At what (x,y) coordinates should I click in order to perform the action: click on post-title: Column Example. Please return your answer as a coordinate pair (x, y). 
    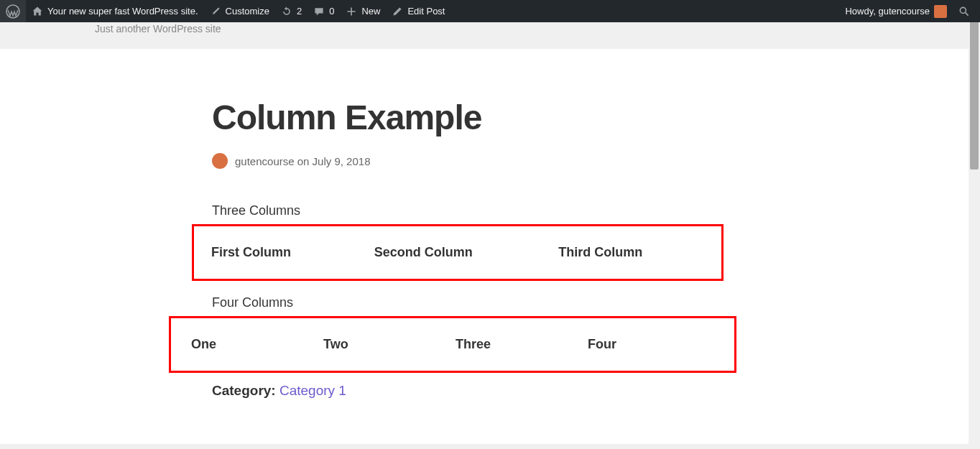
    Looking at the image, I should click on (474, 118).